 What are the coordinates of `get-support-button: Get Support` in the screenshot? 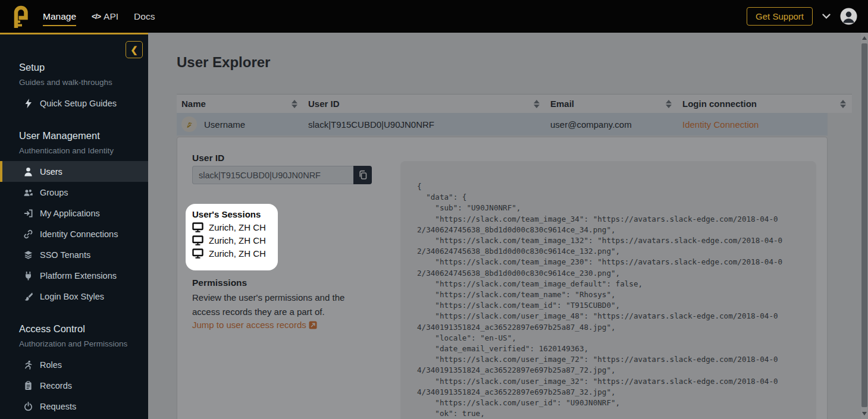 It's located at (779, 17).